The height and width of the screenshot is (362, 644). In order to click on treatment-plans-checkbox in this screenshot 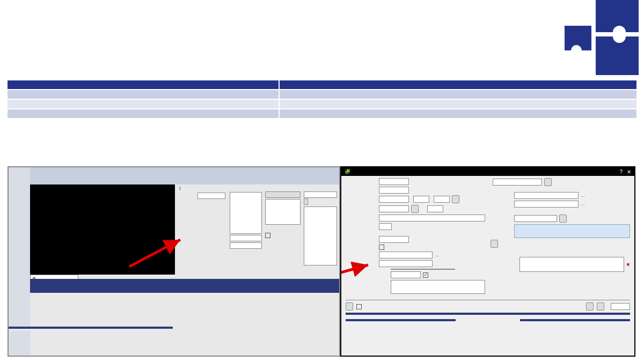, I will do `click(268, 235)`.